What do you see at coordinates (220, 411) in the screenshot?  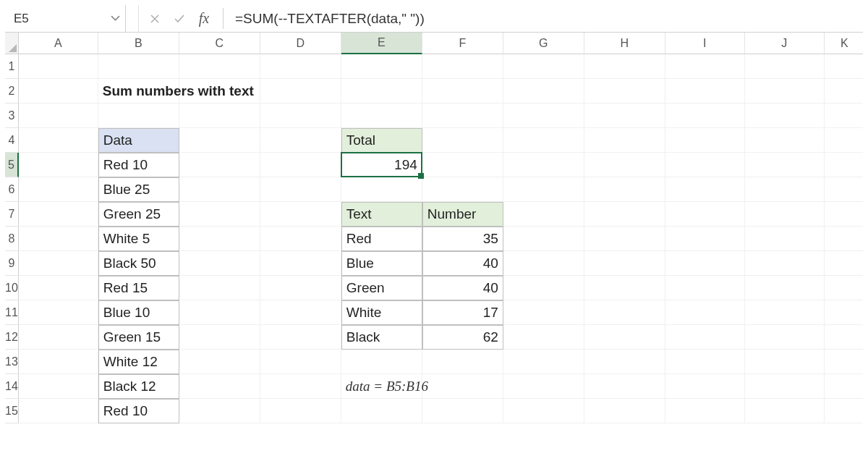 I see `cell-C15` at bounding box center [220, 411].